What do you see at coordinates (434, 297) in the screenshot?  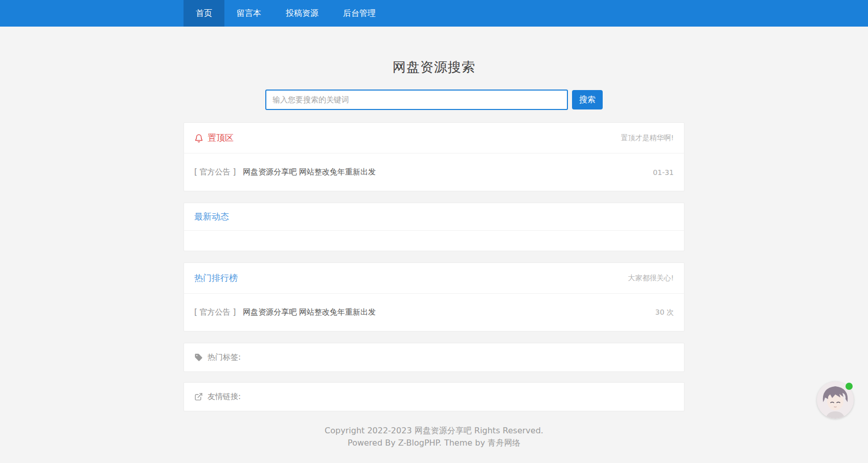 I see `hot-ranking-section: 热门排行榜 大家都很关心! [ 官方公告 ] 网盘资源分享吧 网站整改兔年重新出…` at bounding box center [434, 297].